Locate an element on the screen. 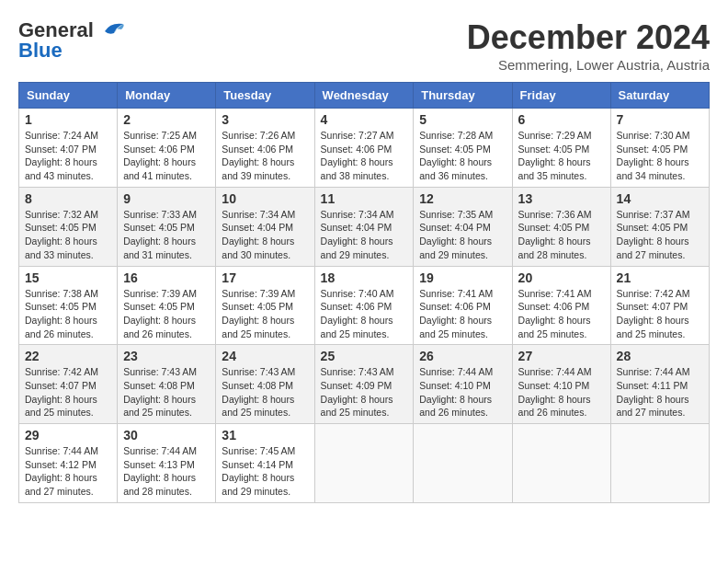  calendar-header-sunday: Sunday is located at coordinates (68, 96).